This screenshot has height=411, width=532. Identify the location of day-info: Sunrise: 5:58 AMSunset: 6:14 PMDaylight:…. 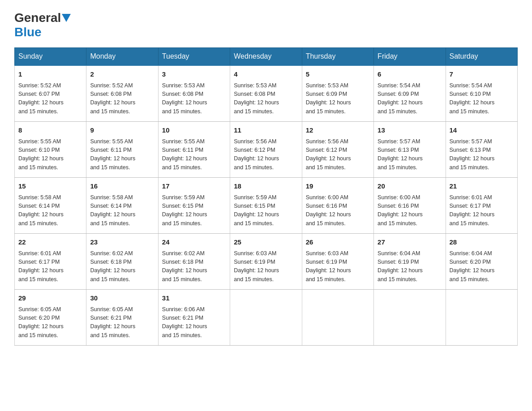
(122, 211).